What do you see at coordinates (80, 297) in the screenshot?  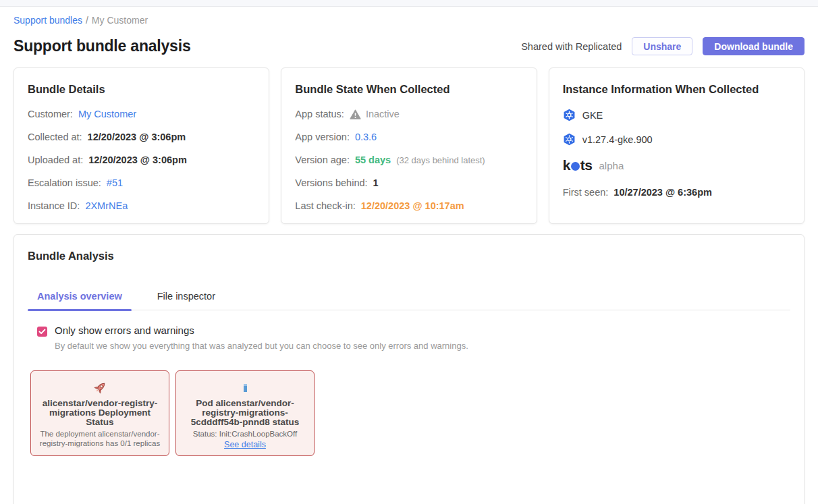 I see `tab-analysis-overview: Analysis overview` at bounding box center [80, 297].